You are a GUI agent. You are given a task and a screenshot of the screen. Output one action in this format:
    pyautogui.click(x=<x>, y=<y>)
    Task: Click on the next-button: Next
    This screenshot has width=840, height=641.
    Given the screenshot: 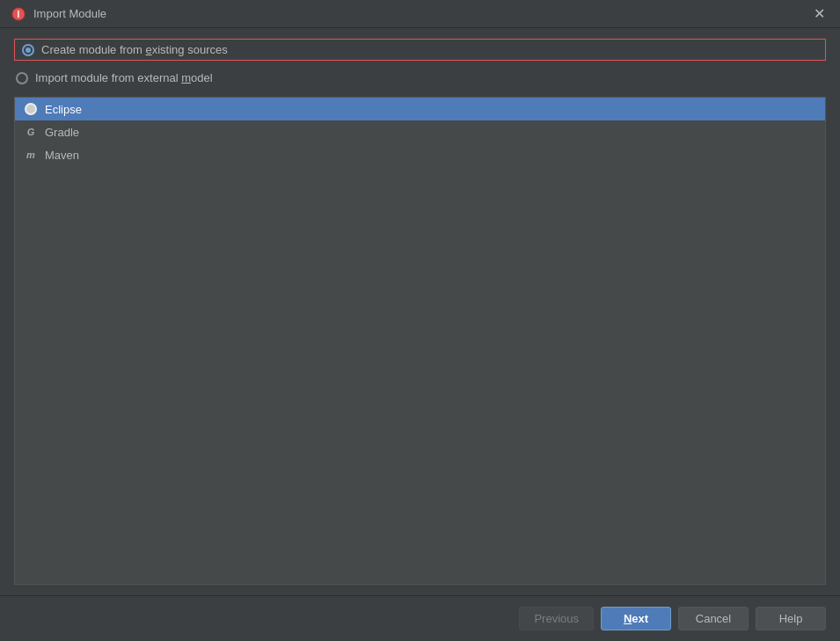 What is the action you would take?
    pyautogui.click(x=636, y=619)
    